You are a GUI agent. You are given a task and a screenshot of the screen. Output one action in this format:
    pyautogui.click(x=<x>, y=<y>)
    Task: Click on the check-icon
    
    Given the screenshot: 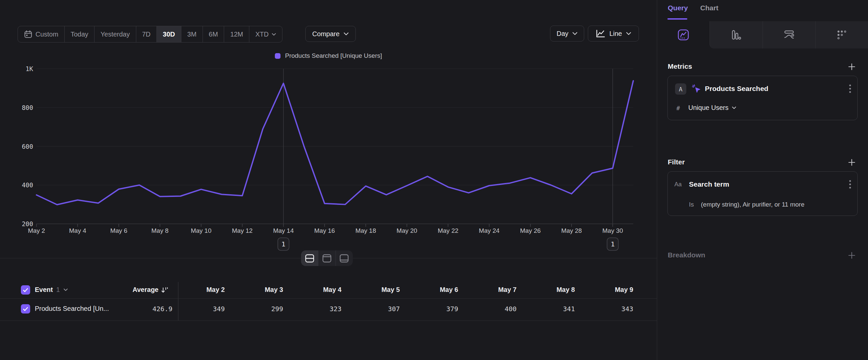 What is the action you would take?
    pyautogui.click(x=26, y=309)
    